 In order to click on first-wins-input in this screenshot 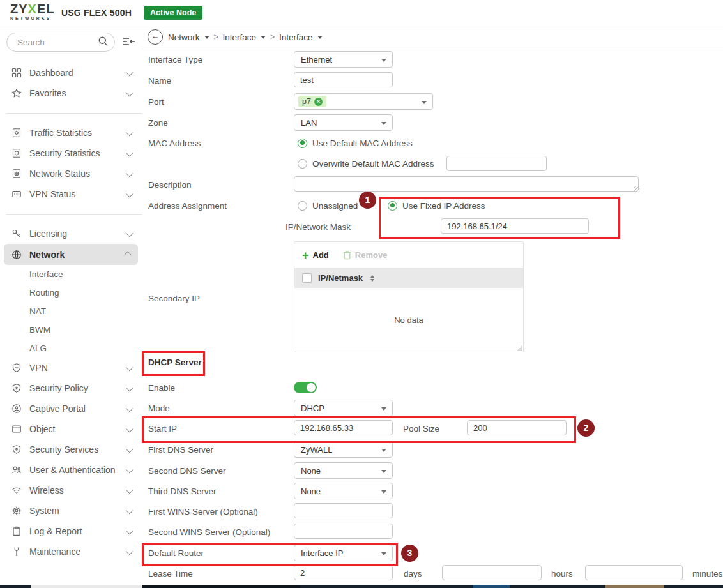, I will do `click(344, 511)`.